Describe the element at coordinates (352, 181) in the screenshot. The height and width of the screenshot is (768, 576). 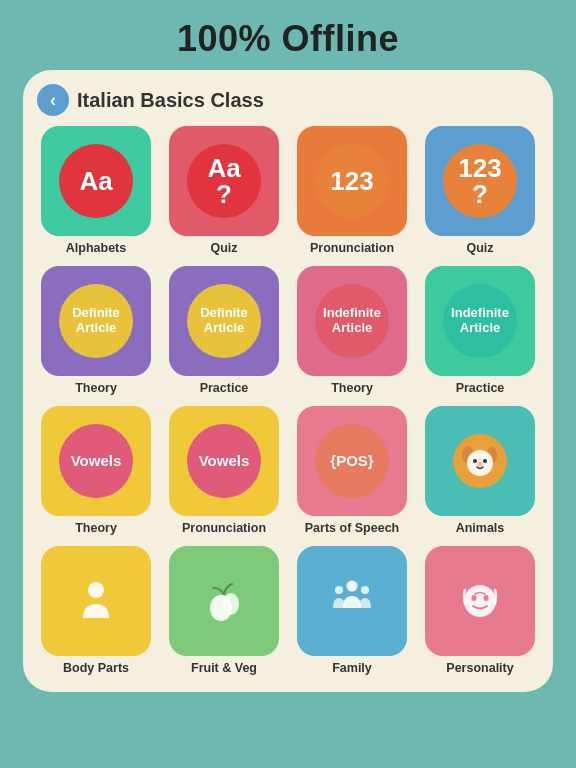
I see `icon-circle-pronunciation: 123` at that location.